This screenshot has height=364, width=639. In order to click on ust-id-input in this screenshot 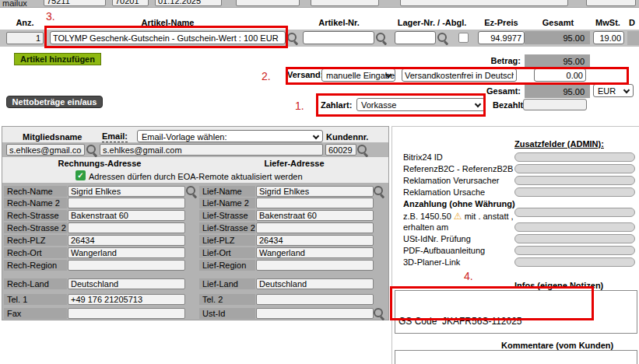, I will do `click(314, 313)`.